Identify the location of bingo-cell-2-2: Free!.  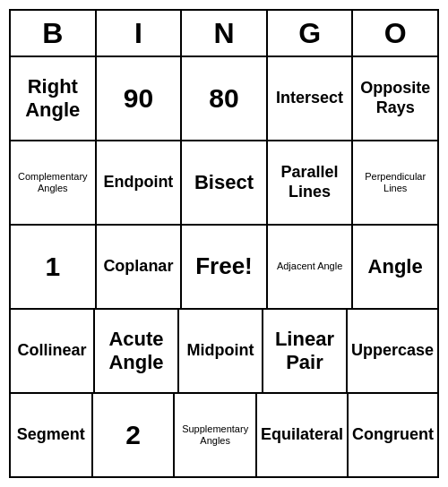
(225, 267).